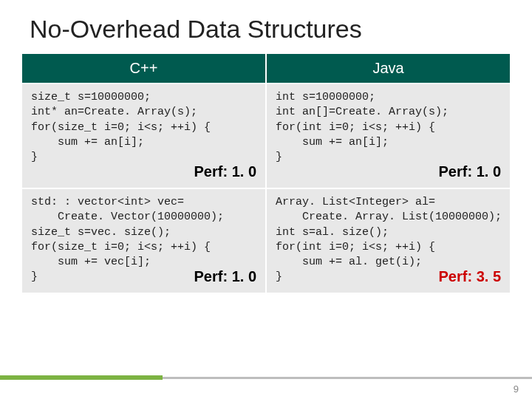 The height and width of the screenshot is (399, 532). Describe the element at coordinates (389, 68) in the screenshot. I see `header-java: Java` at that location.